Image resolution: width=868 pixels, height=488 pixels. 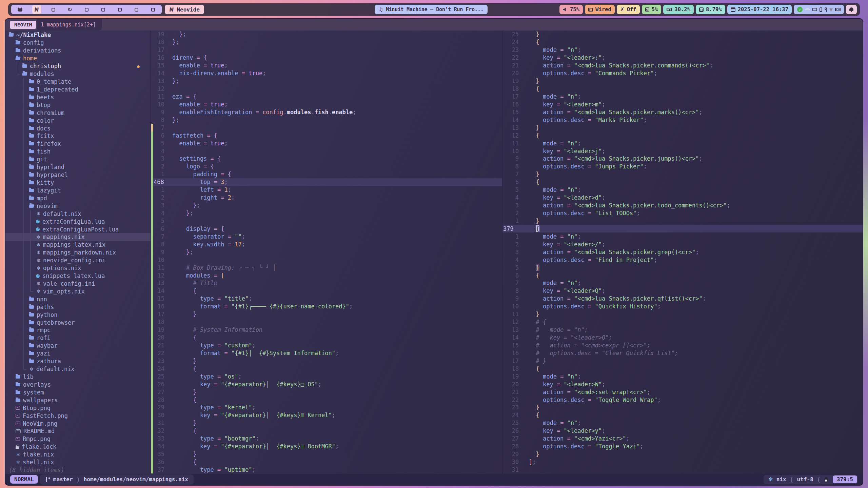 I want to click on phone-icon, so click(x=821, y=9).